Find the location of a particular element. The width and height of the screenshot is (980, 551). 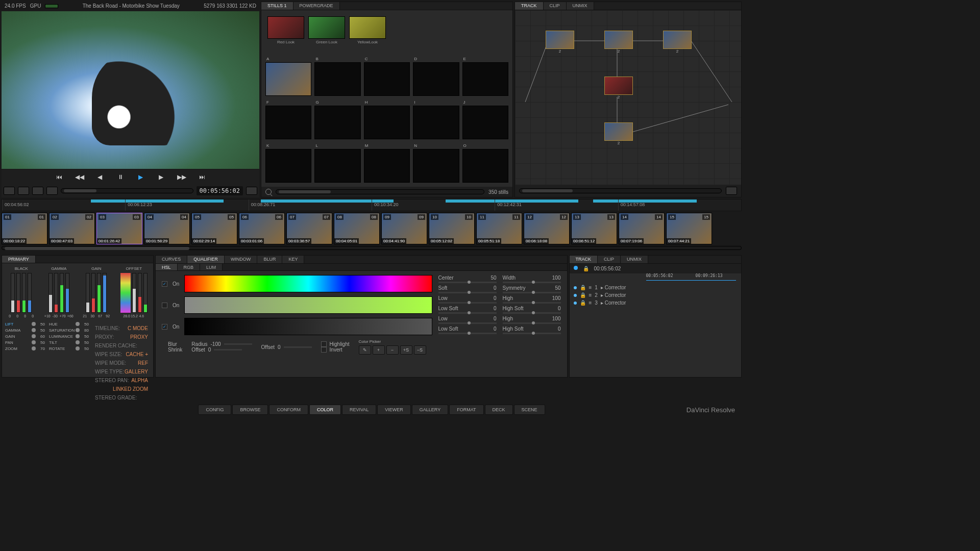

clip-11: 111100:05:51:18 is located at coordinates (499, 229).